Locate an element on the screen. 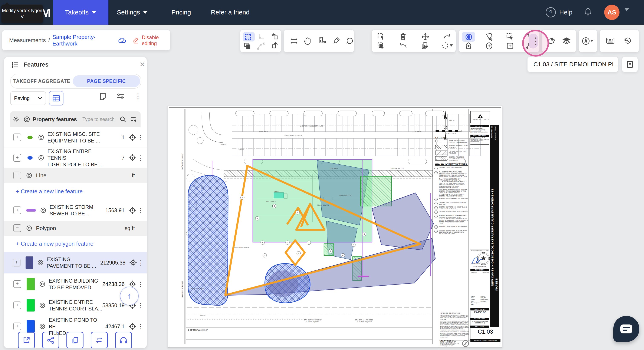  rect-select-tool is located at coordinates (510, 36).